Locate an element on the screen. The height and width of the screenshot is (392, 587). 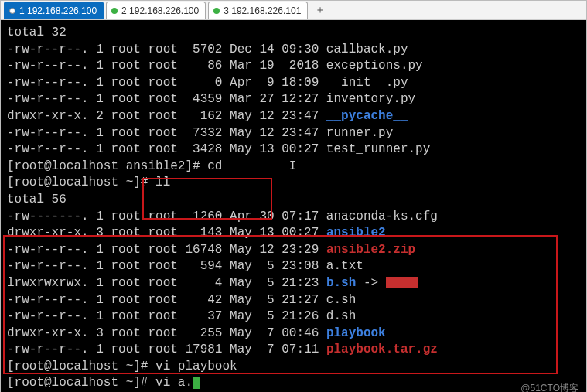
tab-label: 1 192.168.226.100 is located at coordinates (58, 11).